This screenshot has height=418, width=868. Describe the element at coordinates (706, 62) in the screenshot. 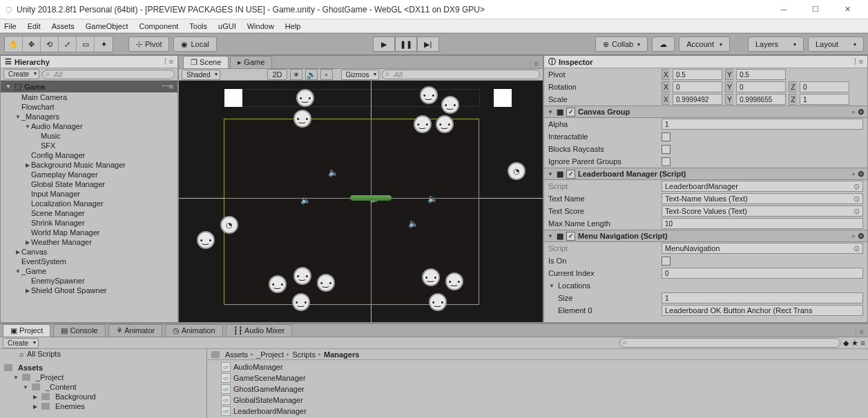

I see `inspector-tab: ⓘ Inspector ⋮≡` at that location.